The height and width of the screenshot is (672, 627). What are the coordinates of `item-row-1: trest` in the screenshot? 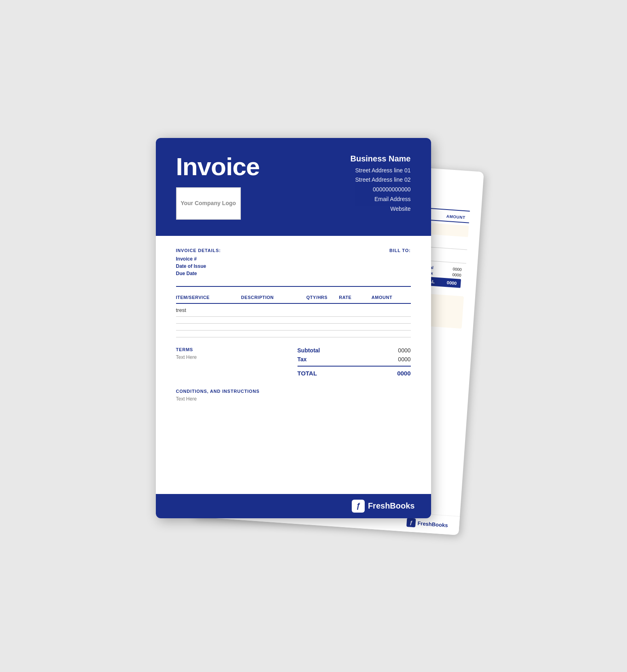 It's located at (293, 310).